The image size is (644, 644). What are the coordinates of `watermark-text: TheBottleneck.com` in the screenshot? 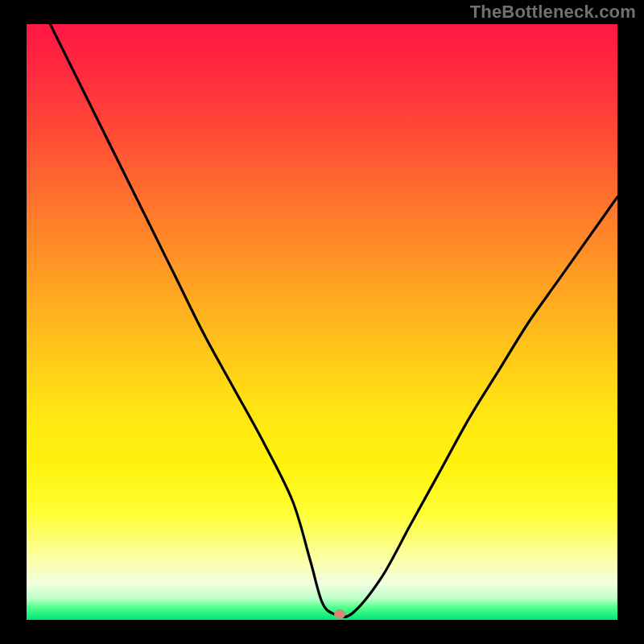 It's located at (553, 12).